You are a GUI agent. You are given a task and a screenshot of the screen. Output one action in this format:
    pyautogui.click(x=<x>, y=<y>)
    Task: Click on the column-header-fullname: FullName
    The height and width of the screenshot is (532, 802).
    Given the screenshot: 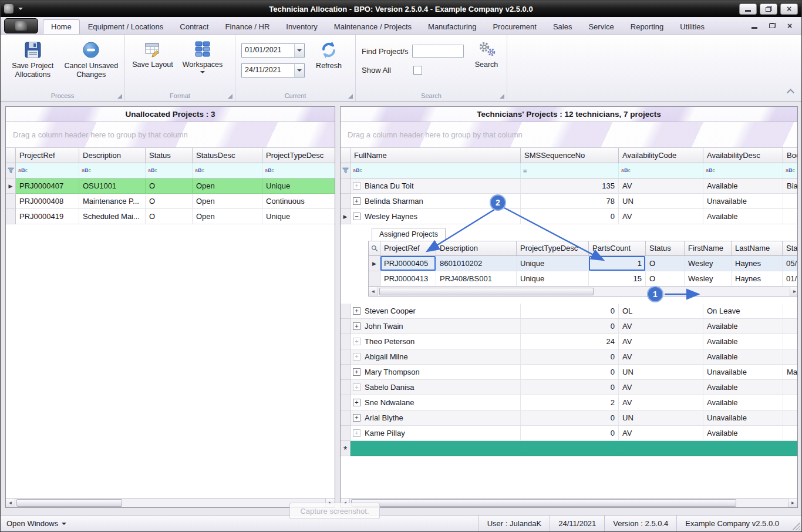 What is the action you would take?
    pyautogui.click(x=436, y=156)
    